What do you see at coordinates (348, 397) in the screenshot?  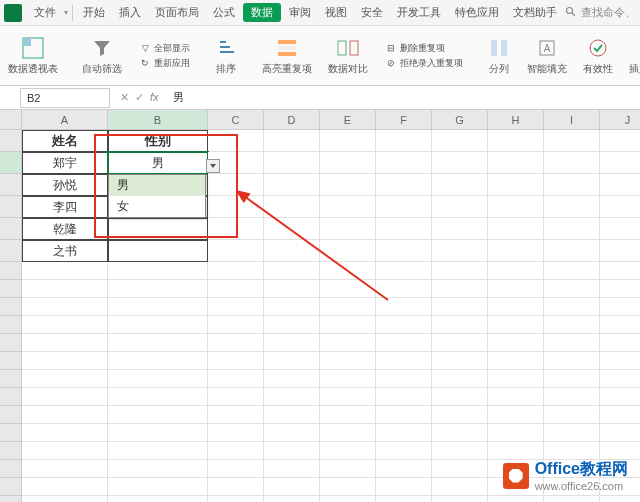 I see `cell-E14` at bounding box center [348, 397].